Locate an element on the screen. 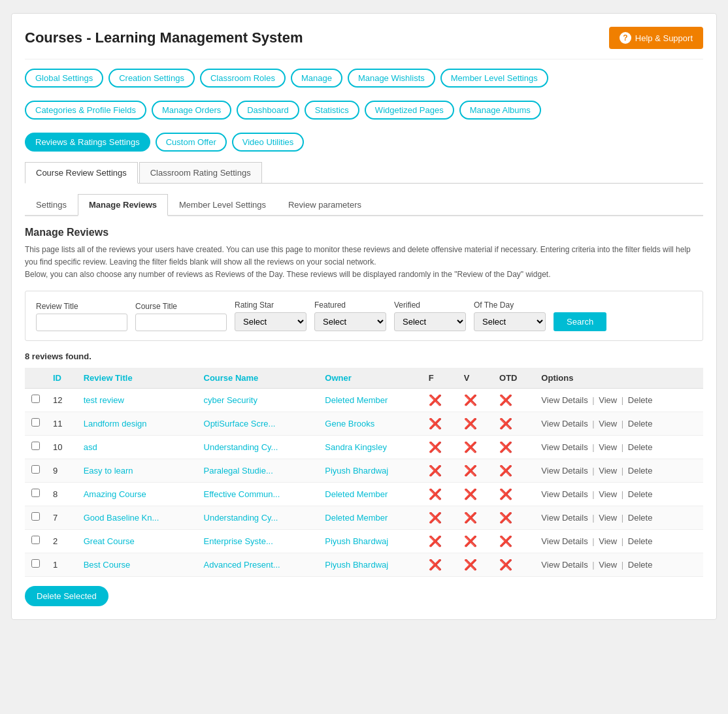  inner-tab-member-level-settings: Member Level Settings is located at coordinates (222, 204).